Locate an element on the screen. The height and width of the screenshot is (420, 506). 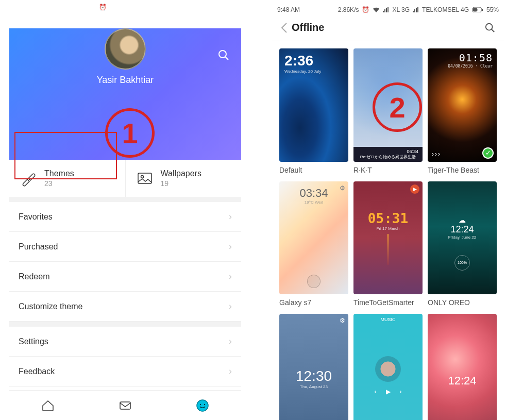
clock-text: 03:34 is located at coordinates (314, 193).